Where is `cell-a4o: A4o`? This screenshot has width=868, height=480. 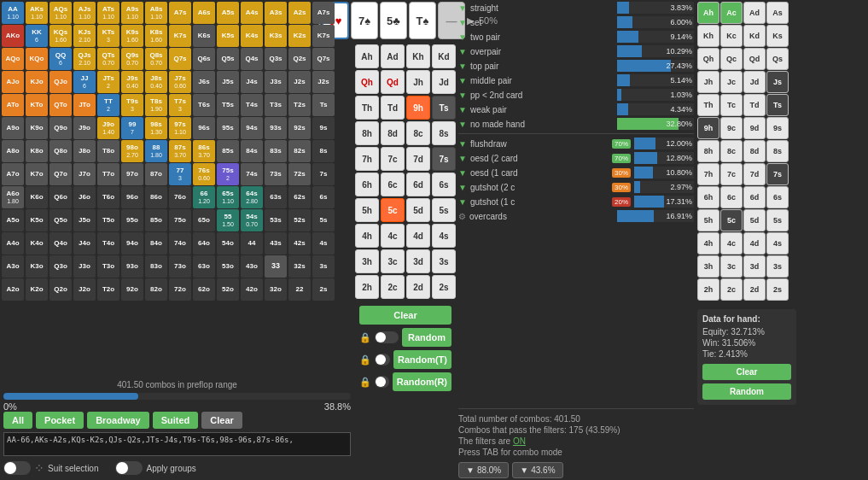
cell-a4o: A4o is located at coordinates (13, 243).